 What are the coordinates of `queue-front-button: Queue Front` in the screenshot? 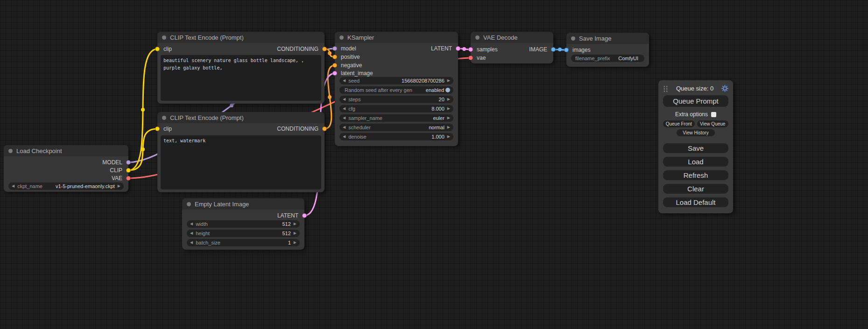 It's located at (679, 124).